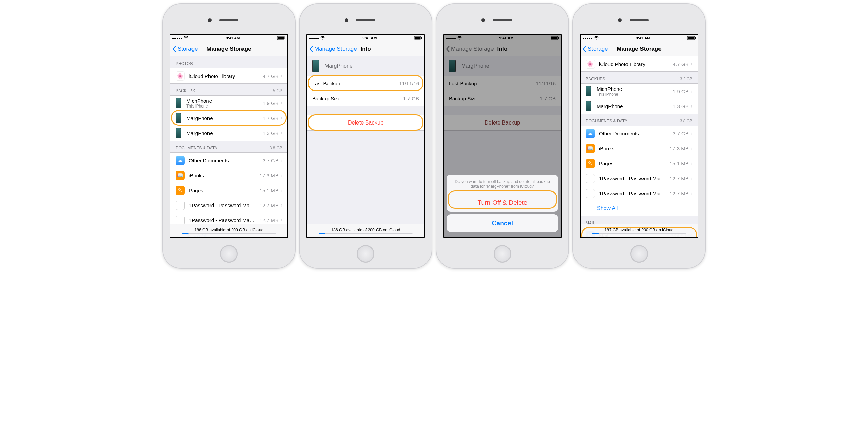 The width and height of the screenshot is (868, 427). What do you see at coordinates (639, 106) in the screenshot?
I see `row-backup-margphone: MargPhone1.3 GB›` at bounding box center [639, 106].